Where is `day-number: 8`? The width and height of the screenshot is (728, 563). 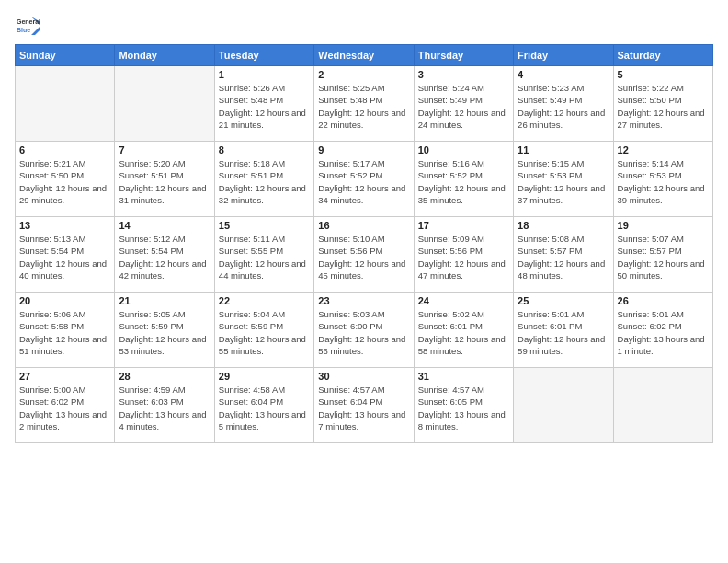 day-number: 8 is located at coordinates (265, 150).